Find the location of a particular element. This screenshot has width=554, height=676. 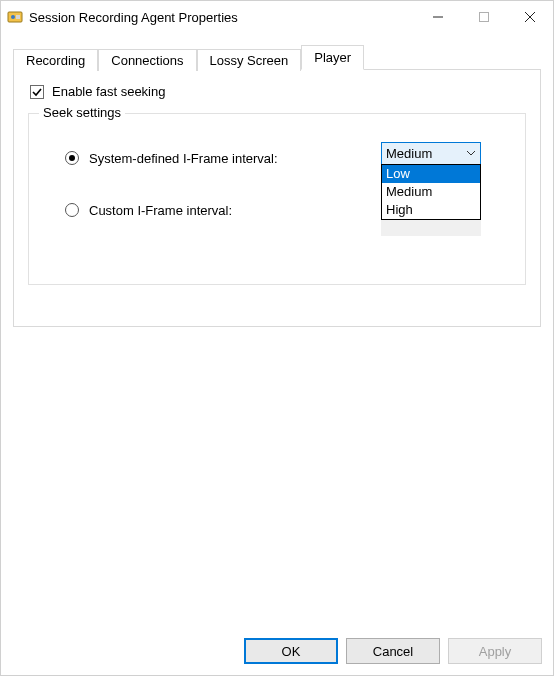

window-title: Session Recording Agent Properties is located at coordinates (134, 18).